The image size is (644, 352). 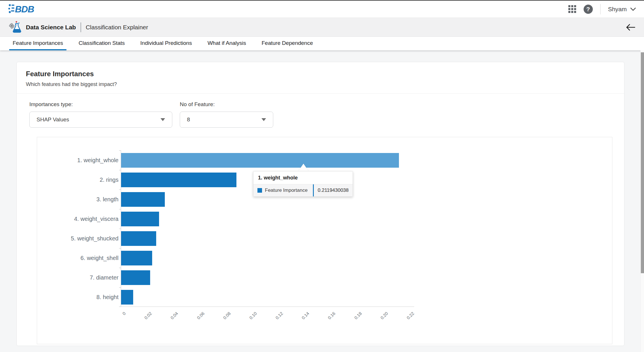 I want to click on app-header: Data Science Lab Classification Explaine…, so click(x=322, y=27).